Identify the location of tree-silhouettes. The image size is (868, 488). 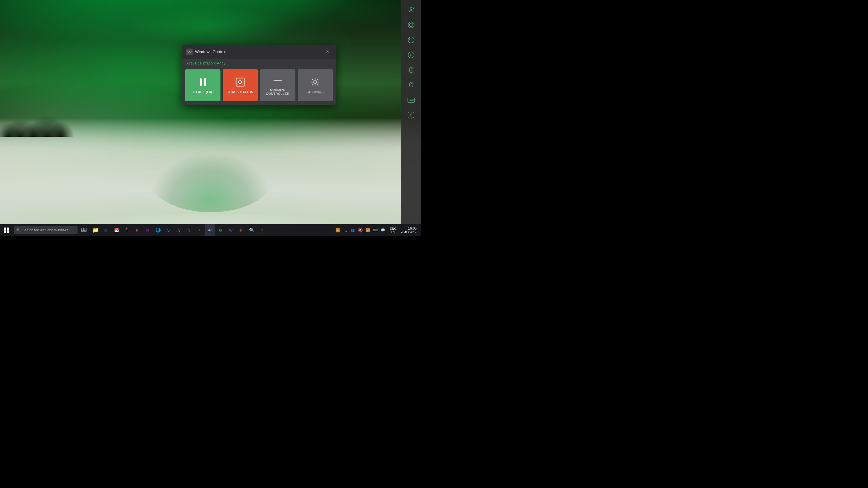
(84, 101).